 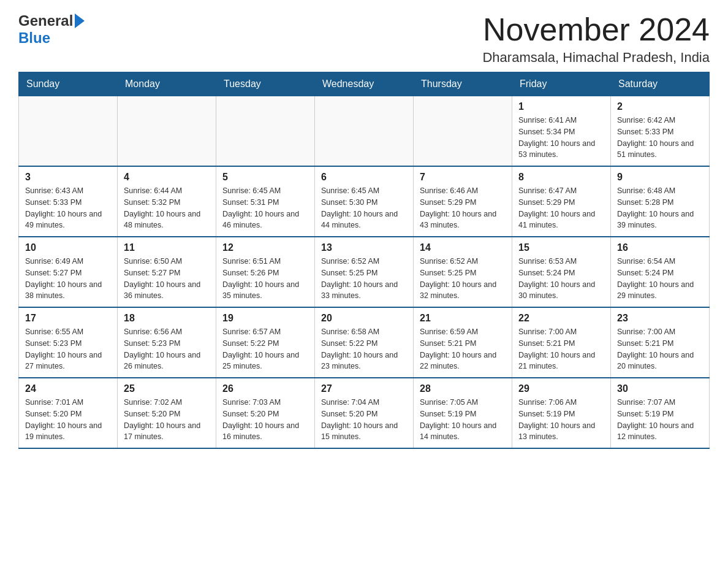 I want to click on calendar-cell: 18Sunrise: 6:56 AMSunset: 5:23 PMDayligh…, so click(x=167, y=342).